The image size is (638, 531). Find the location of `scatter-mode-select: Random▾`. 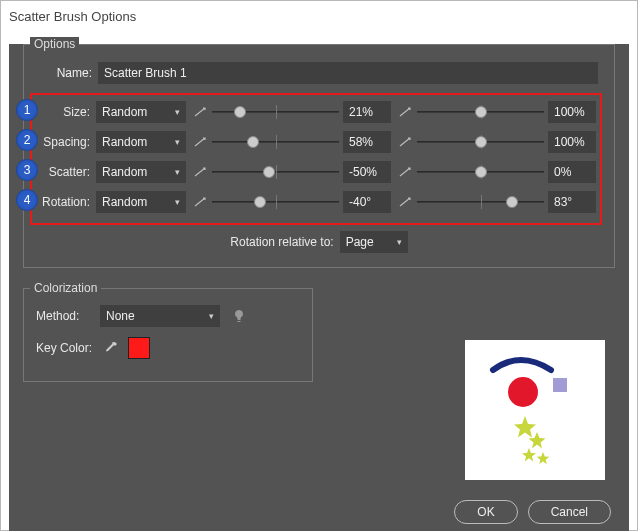

scatter-mode-select: Random▾ is located at coordinates (141, 172).